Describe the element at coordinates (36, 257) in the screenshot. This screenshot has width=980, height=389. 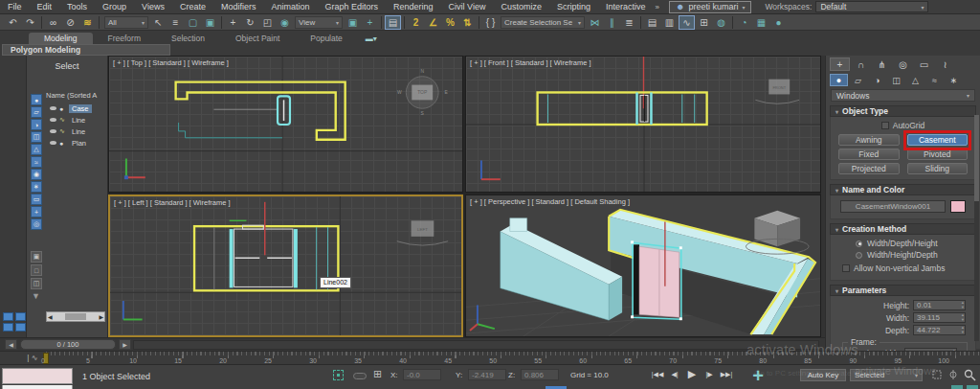
I see `explorer-tool-1-icon: ▣` at that location.